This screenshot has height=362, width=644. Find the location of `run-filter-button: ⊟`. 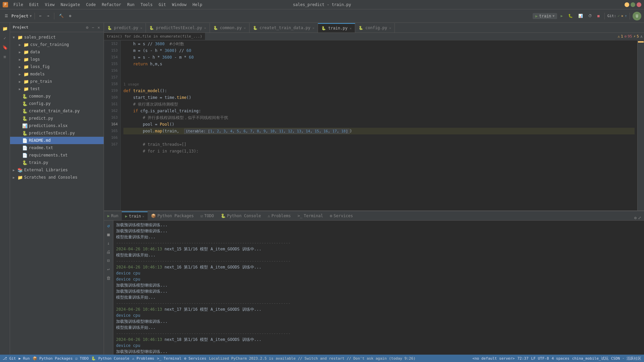

run-filter-button: ⊟ is located at coordinates (109, 260).